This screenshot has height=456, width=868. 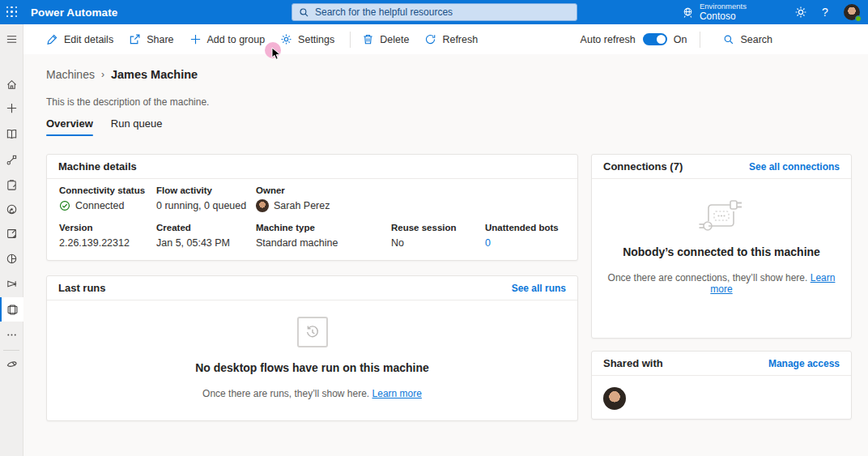 What do you see at coordinates (11, 283) in the screenshot?
I see `solutions-icon` at bounding box center [11, 283].